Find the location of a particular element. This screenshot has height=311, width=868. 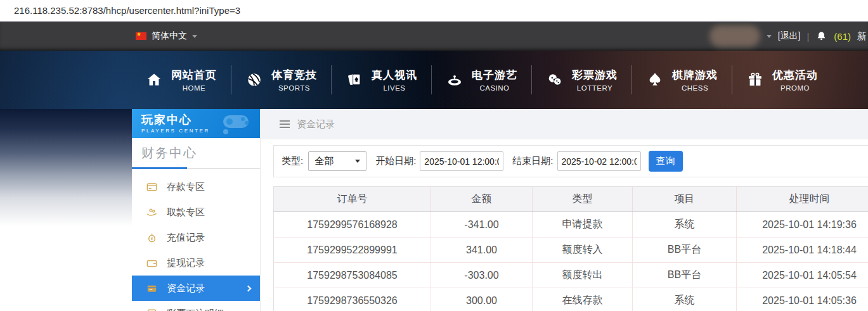

cell-process-time: 2025-10-01 14:19:36 is located at coordinates (803, 225).